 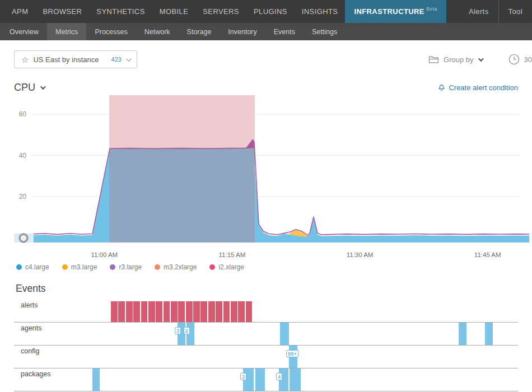 What do you see at coordinates (111, 31) in the screenshot?
I see `subnav-item-processes: Processes` at bounding box center [111, 31].